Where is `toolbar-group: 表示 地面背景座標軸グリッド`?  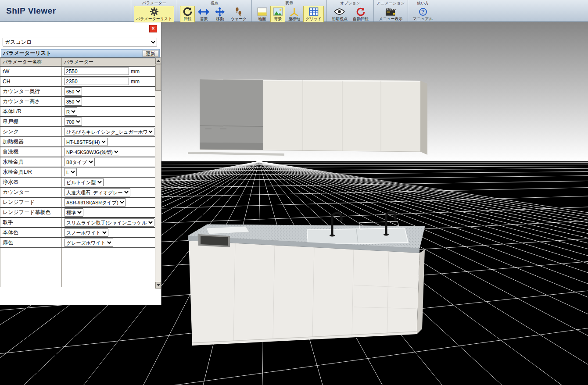
toolbar-group: 表示 地面背景座標軸グリッド is located at coordinates (289, 11).